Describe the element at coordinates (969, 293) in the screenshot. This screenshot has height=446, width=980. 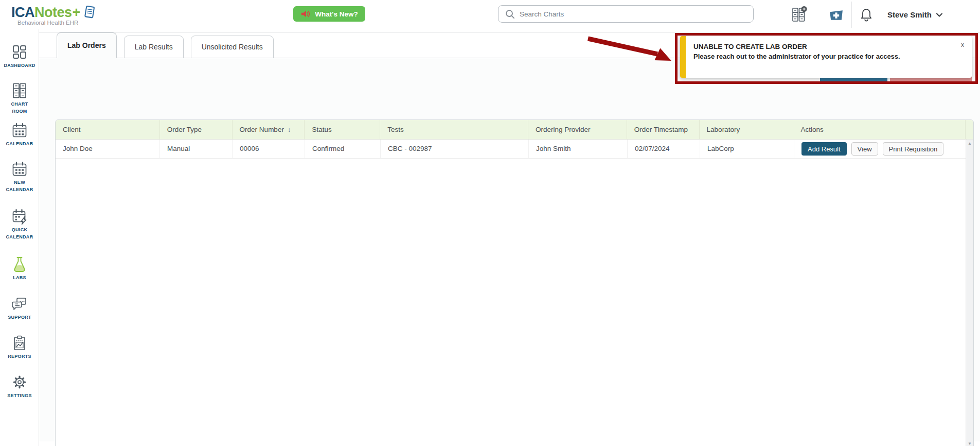
I see `vertical-scrollbar: ▲ ▼` at that location.